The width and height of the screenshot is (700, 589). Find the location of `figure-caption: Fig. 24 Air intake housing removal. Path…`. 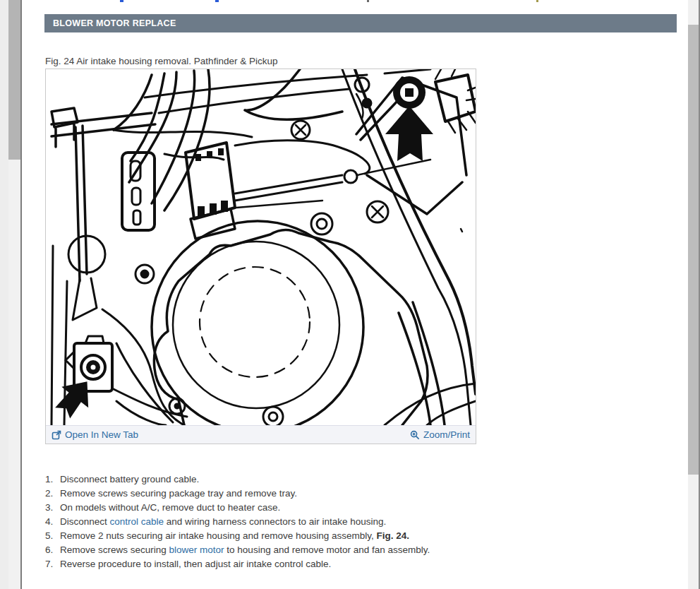

figure-caption: Fig. 24 Air intake housing removal. Path… is located at coordinates (161, 61).